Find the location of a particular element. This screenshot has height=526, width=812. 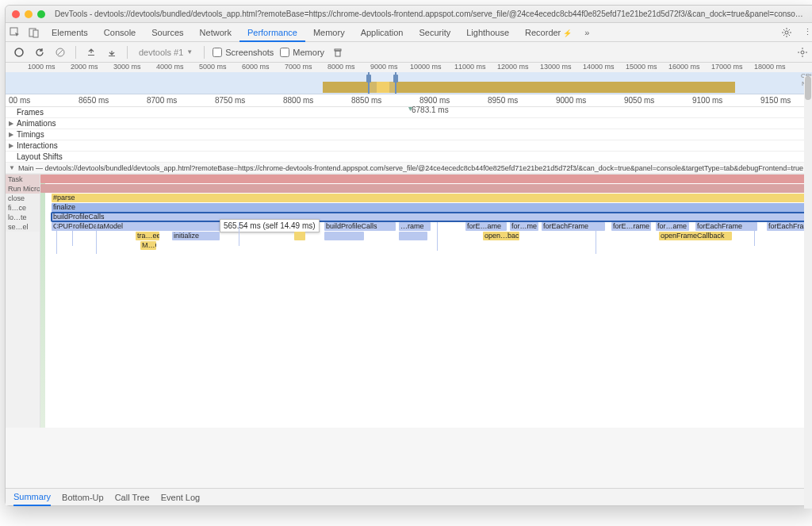

bar-task is located at coordinates (427, 179).